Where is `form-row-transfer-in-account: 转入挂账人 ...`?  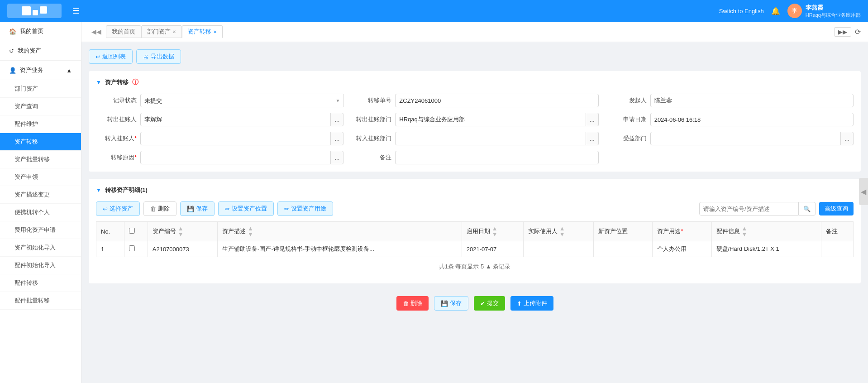
form-row-transfer-in-account: 转入挂账人 ... is located at coordinates (220, 139).